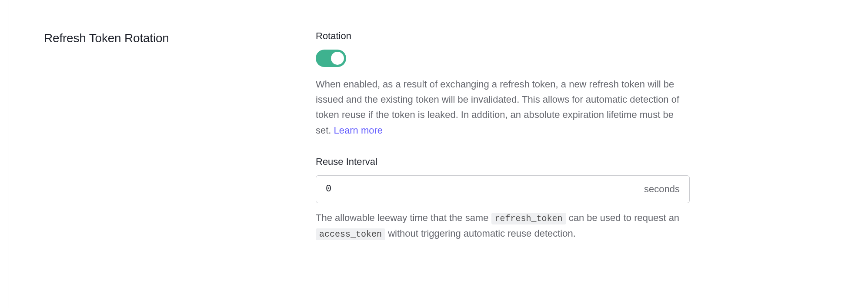 The height and width of the screenshot is (308, 868). Describe the element at coordinates (171, 38) in the screenshot. I see `section-title: Refresh Token Rotation` at that location.